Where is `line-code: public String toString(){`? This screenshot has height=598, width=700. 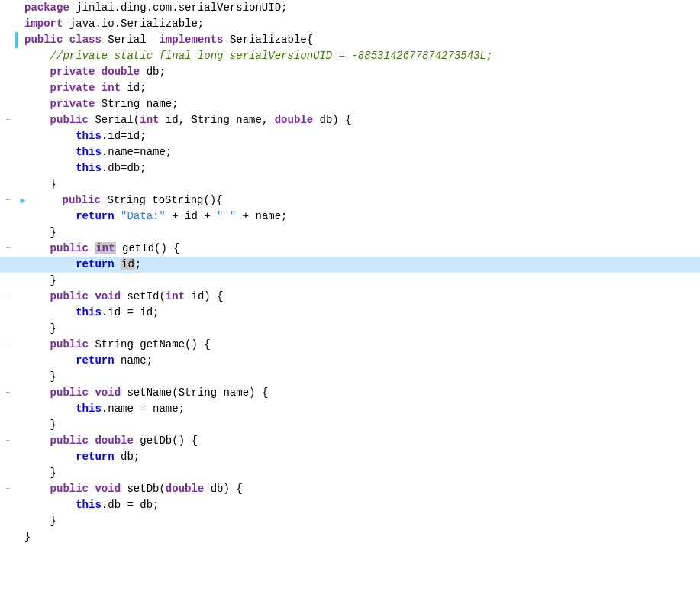 line-code: public String toString(){ is located at coordinates (365, 200).